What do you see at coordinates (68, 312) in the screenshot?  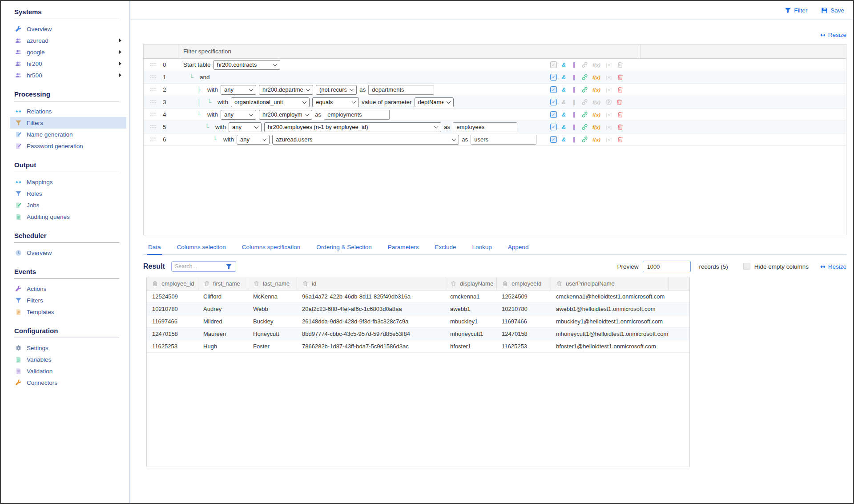 I see `sidebar-item-templates: Templates` at bounding box center [68, 312].